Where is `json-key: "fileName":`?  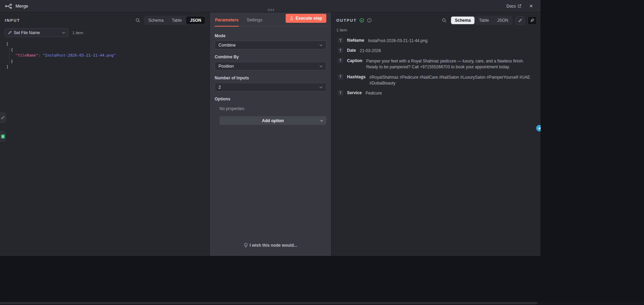
json-key: "fileName": is located at coordinates (28, 55).